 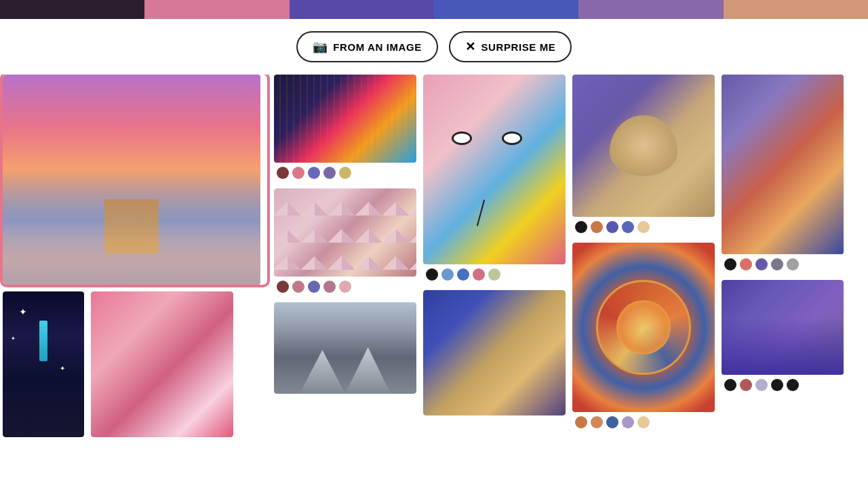 I want to click on card-opera, so click(x=345, y=348).